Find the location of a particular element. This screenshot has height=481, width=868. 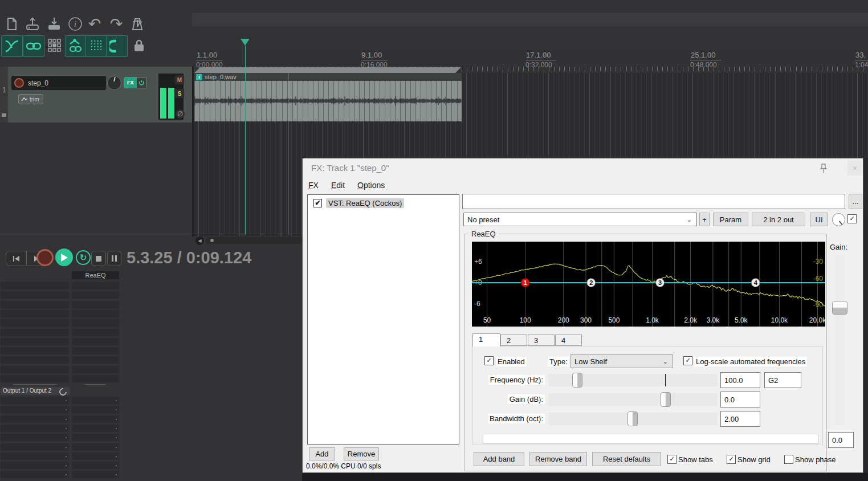

output-routing-row: Output 1 / Output 2 is located at coordinates (35, 391).